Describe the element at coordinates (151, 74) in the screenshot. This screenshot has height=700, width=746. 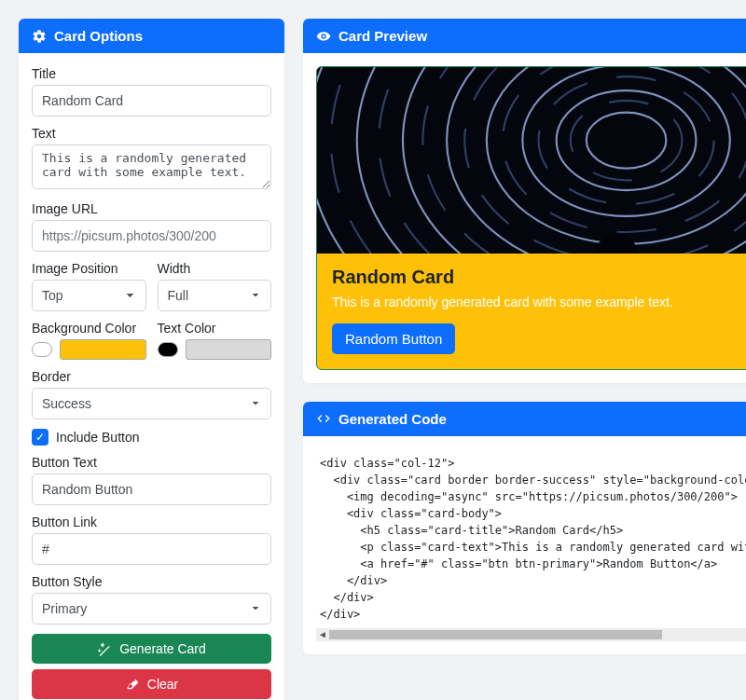
I see `title-label: Title` at that location.